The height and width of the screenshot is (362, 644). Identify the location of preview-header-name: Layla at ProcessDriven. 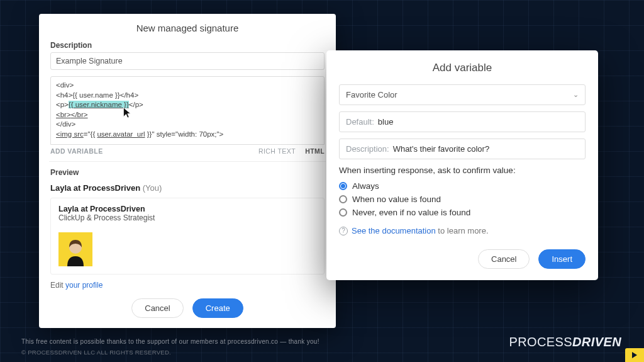
(96, 188).